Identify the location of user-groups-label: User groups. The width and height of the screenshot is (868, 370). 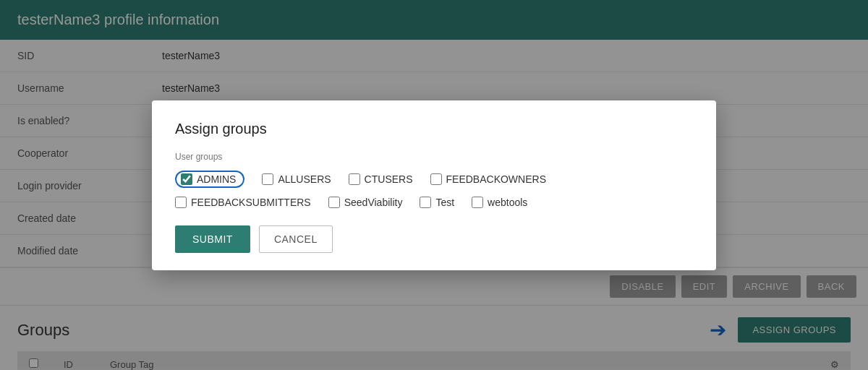
(434, 157).